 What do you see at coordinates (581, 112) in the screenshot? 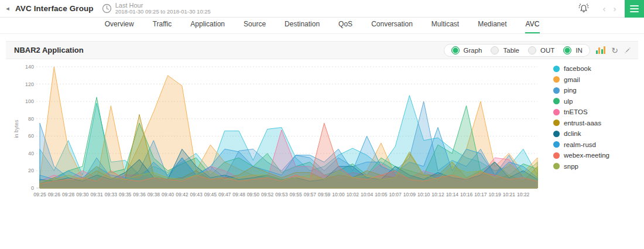
I see `legend-item-tnetos: tnETOS` at bounding box center [581, 112].